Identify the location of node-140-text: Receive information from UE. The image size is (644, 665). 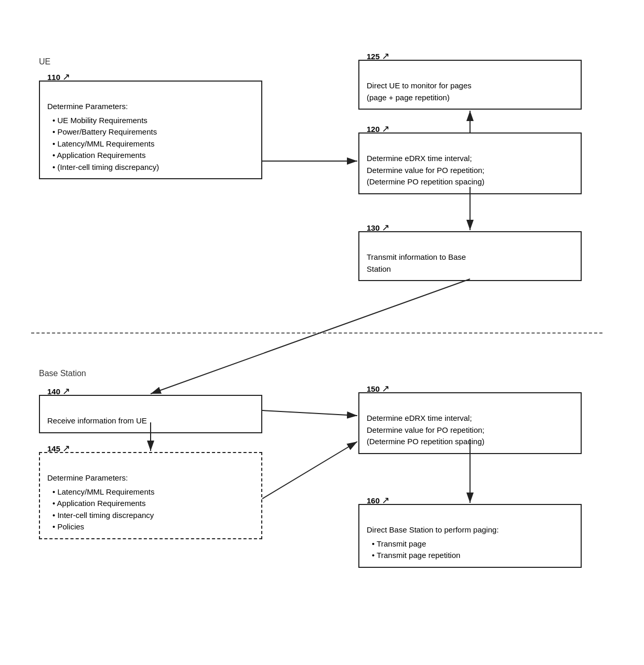
(151, 421).